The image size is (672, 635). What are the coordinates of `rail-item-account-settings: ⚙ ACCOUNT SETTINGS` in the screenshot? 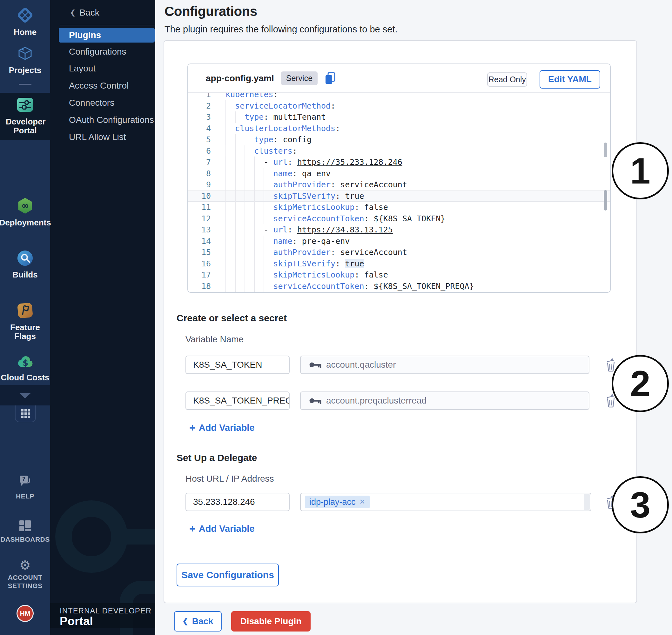 It's located at (25, 574).